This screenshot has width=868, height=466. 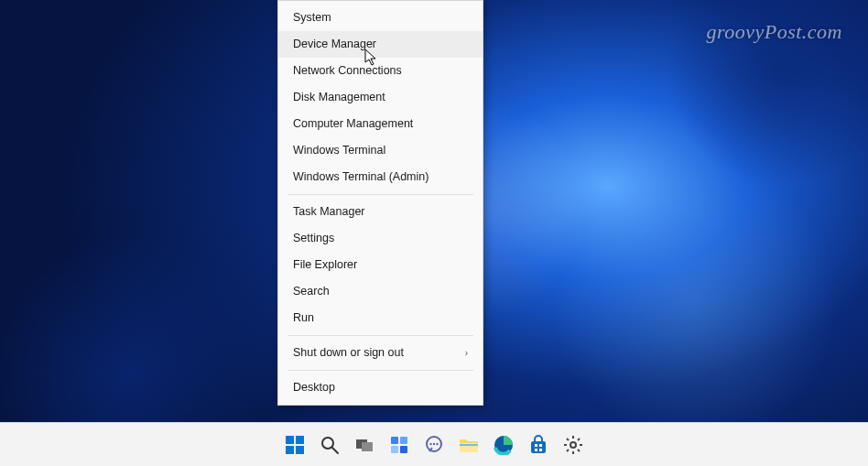 What do you see at coordinates (381, 71) in the screenshot?
I see `menu-item-network-connections: Network Connections` at bounding box center [381, 71].